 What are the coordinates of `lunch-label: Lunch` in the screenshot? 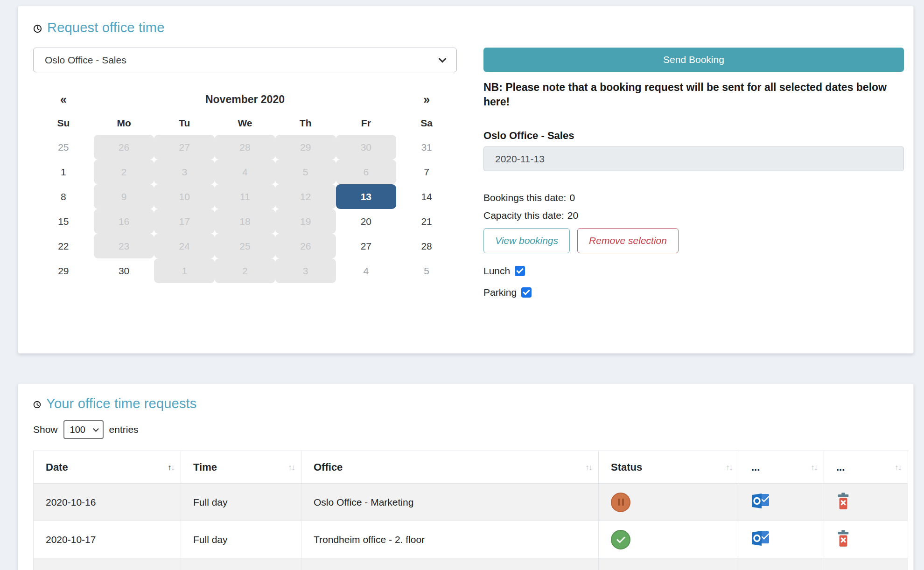 It's located at (497, 271).